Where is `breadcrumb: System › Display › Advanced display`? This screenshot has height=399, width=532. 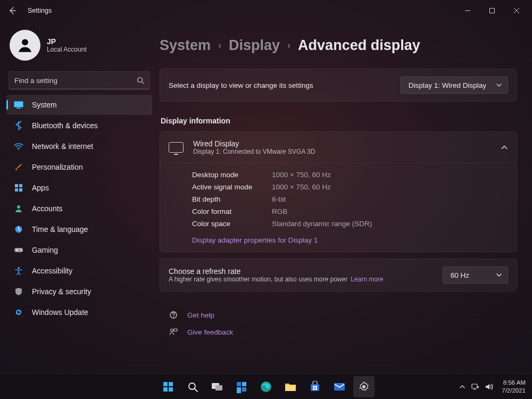
breadcrumb: System › Display › Advanced display is located at coordinates (338, 46).